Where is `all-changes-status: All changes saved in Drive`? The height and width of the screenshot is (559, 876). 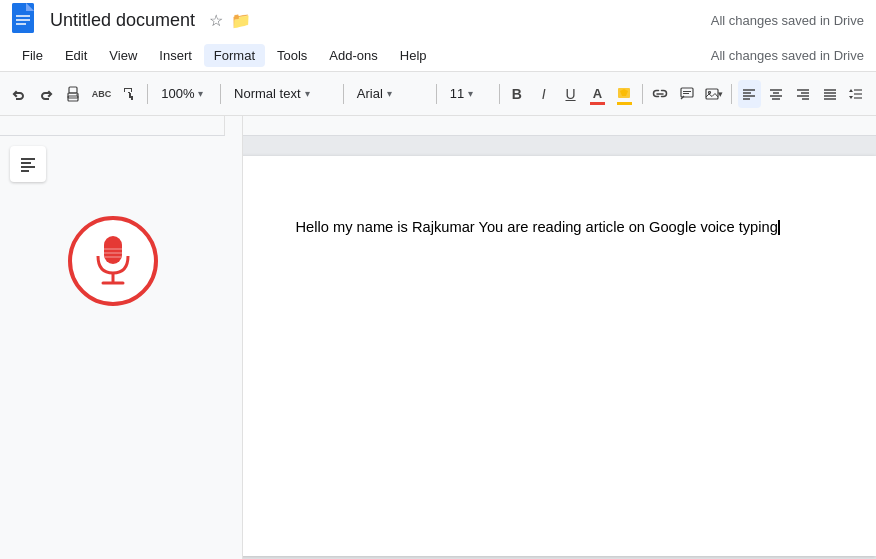 all-changes-status: All changes saved in Drive is located at coordinates (788, 56).